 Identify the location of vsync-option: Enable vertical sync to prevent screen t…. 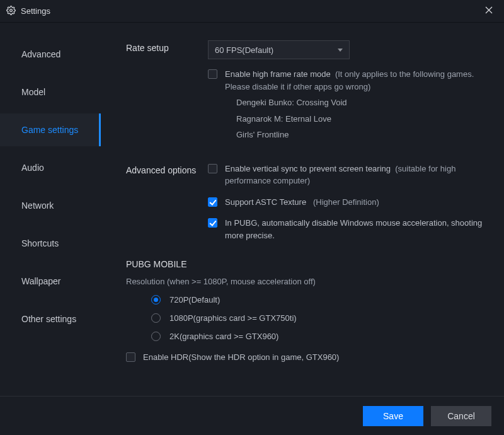
(346, 175).